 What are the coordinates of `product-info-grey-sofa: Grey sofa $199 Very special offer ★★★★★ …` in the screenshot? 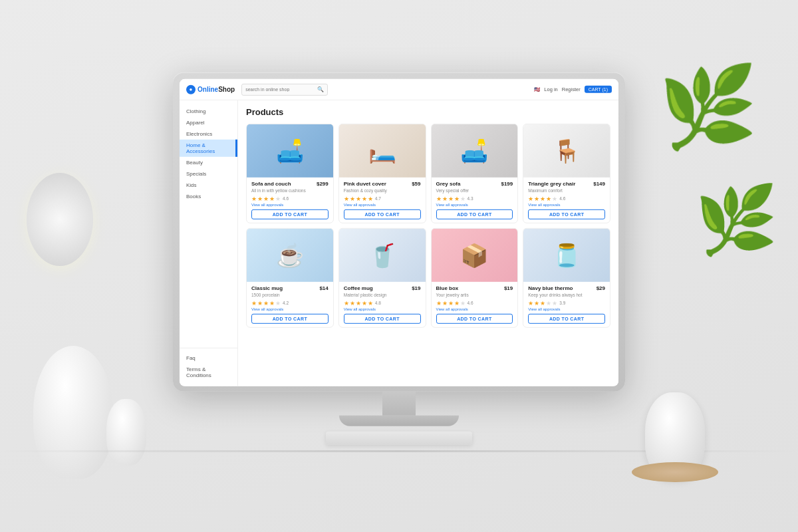 It's located at (475, 200).